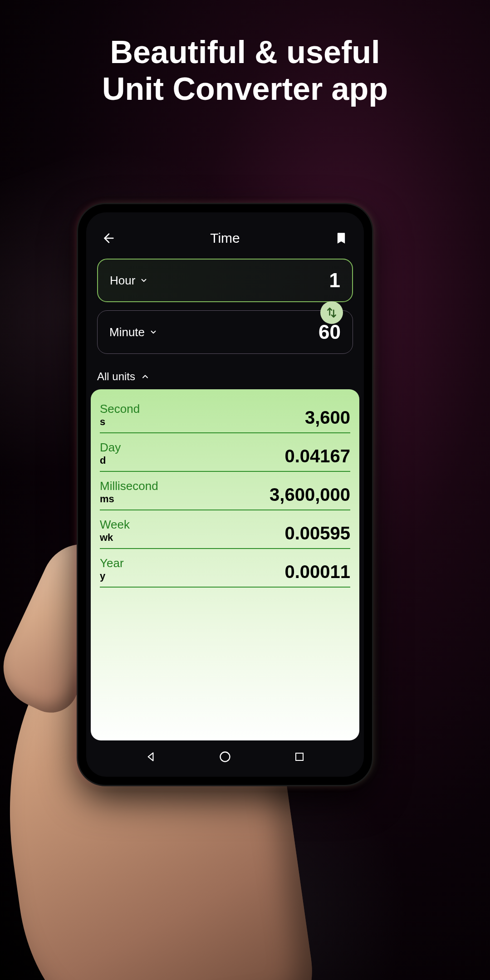  Describe the element at coordinates (332, 313) in the screenshot. I see `swap-button` at that location.